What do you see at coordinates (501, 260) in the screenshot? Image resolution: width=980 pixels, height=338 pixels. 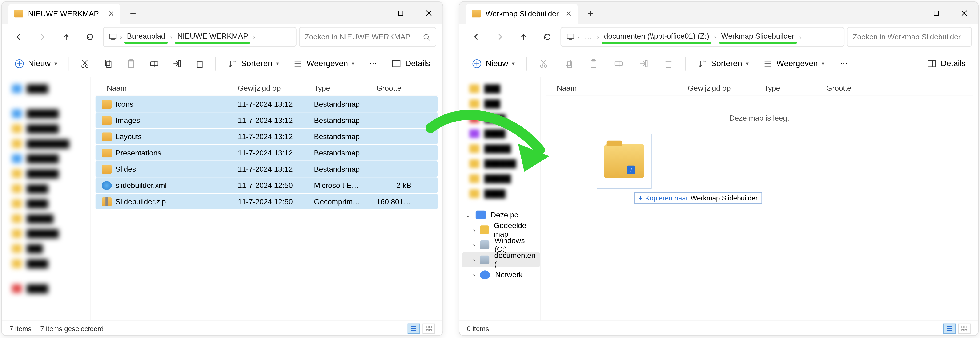 I see `tree-documenten: ›documenten (` at bounding box center [501, 260].